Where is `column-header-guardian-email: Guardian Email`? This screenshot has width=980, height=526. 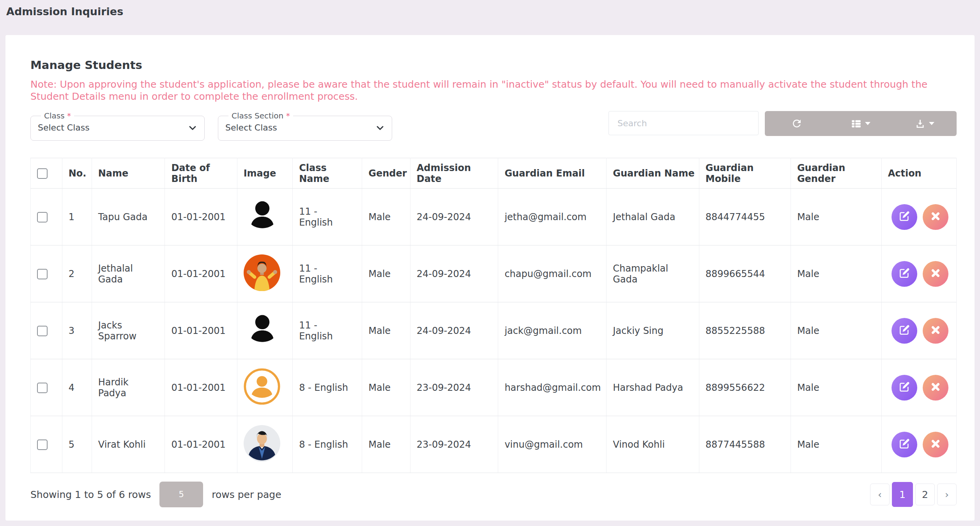 column-header-guardian-email: Guardian Email is located at coordinates (552, 173).